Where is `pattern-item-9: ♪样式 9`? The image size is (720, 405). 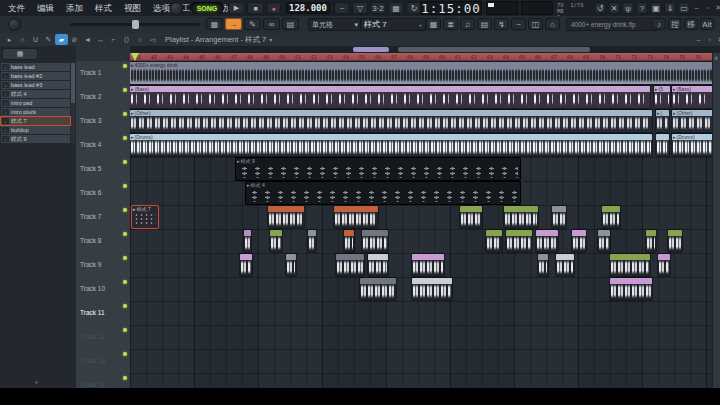
pattern-item-9: ♪样式 9 is located at coordinates (36, 139).